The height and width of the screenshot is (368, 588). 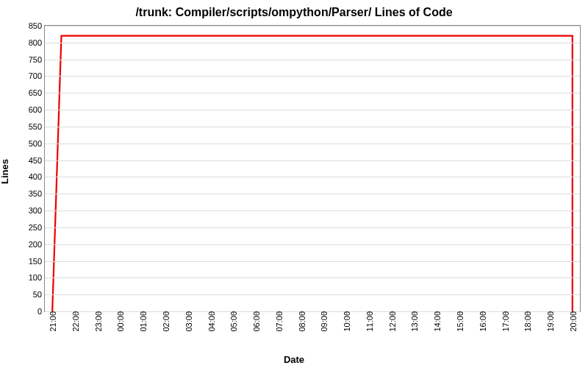 I want to click on x-tick-label: 11:00, so click(x=369, y=322).